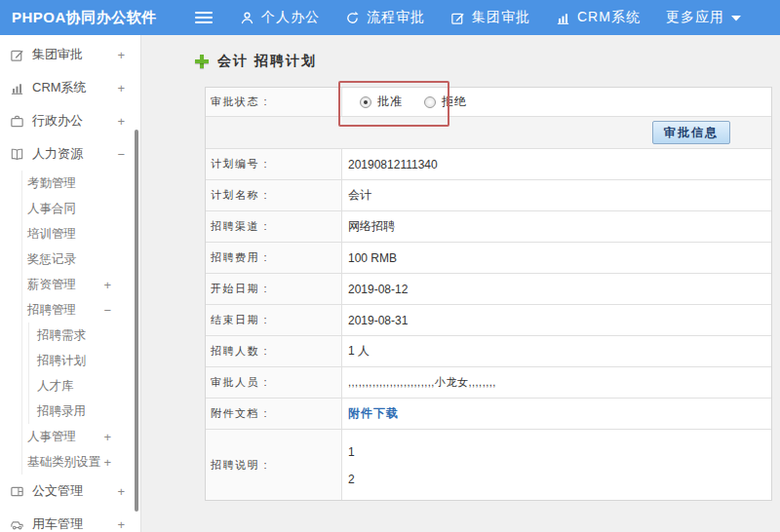 The height and width of the screenshot is (532, 780). I want to click on sidebar-item-label: 基础类别设置, so click(64, 462).